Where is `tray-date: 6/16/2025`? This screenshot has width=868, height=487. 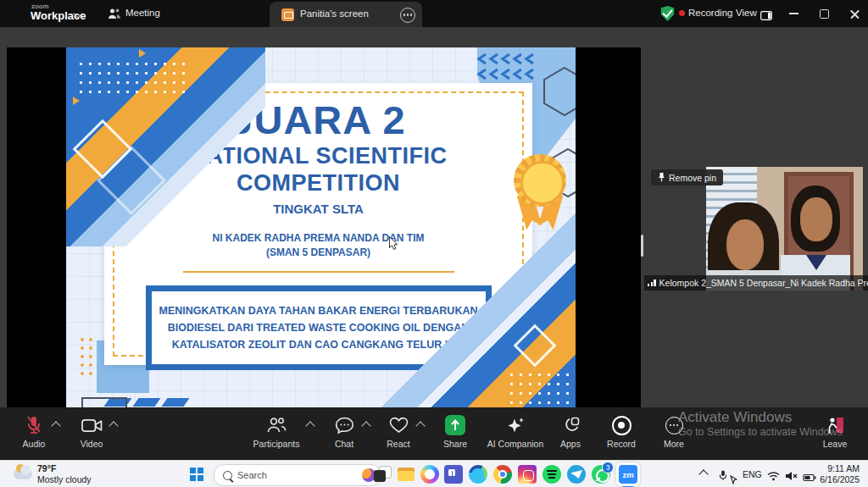
tray-date: 6/16/2025 is located at coordinates (839, 479).